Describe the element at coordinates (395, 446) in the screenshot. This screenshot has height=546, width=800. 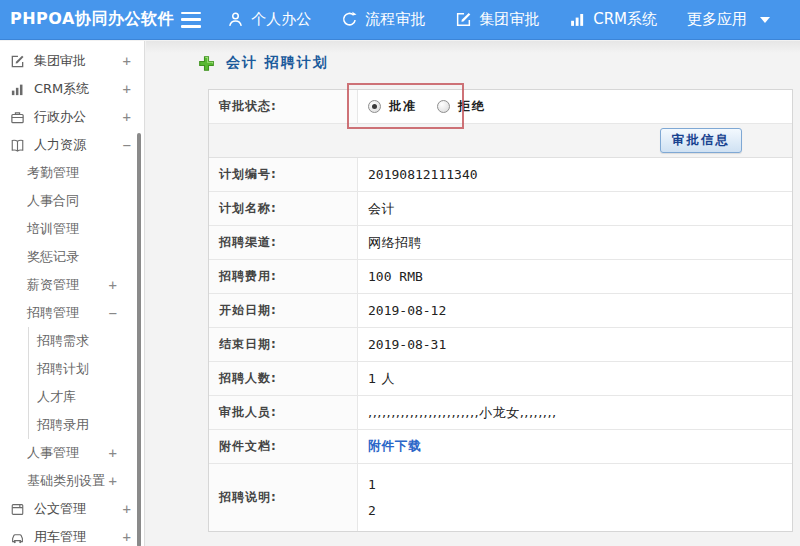
I see `attachment-download-link: 附件下载` at that location.